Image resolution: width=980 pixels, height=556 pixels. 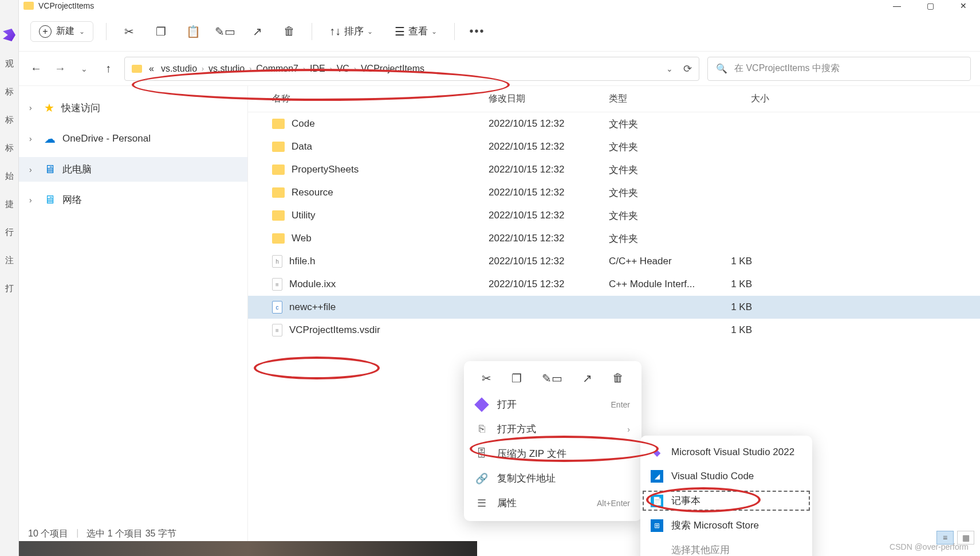 What do you see at coordinates (60, 69) in the screenshot?
I see `forward-button: →` at bounding box center [60, 69].